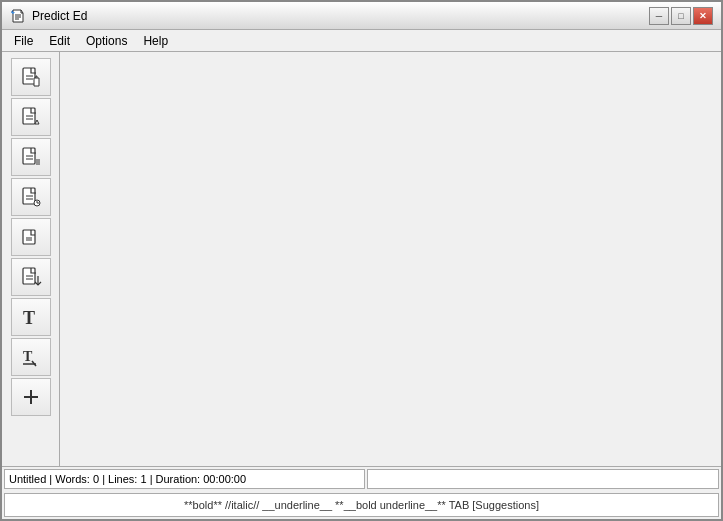  What do you see at coordinates (544, 479) in the screenshot?
I see `status-right-panel` at bounding box center [544, 479].